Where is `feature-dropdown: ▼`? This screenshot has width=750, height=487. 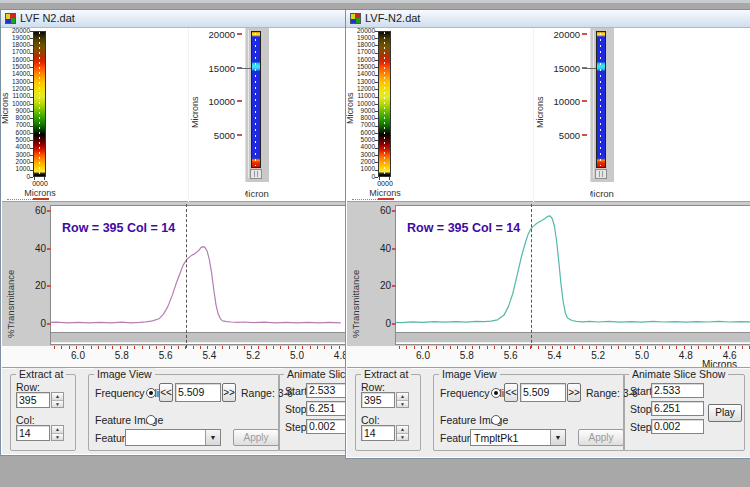
feature-dropdown: ▼ is located at coordinates (173, 438).